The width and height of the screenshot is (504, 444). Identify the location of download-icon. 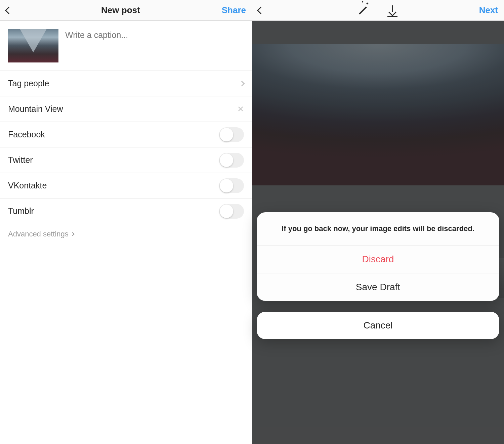
(392, 10).